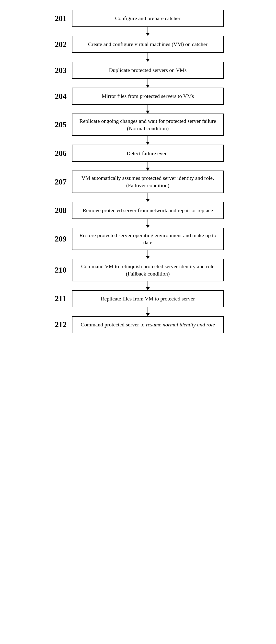  What do you see at coordinates (148, 210) in the screenshot?
I see `step-box-208: Remove protected server from network and…` at bounding box center [148, 210].